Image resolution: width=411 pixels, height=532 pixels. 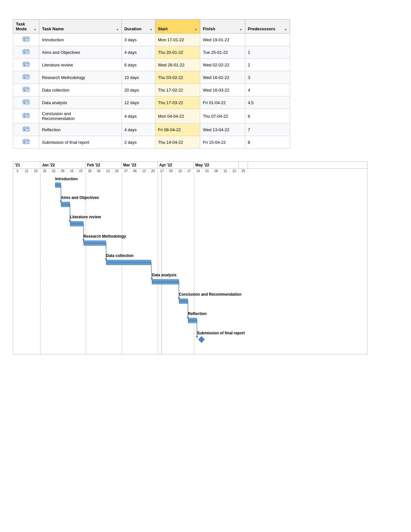 What do you see at coordinates (151, 30) in the screenshot?
I see `sort-icon-duration: ▼` at bounding box center [151, 30].